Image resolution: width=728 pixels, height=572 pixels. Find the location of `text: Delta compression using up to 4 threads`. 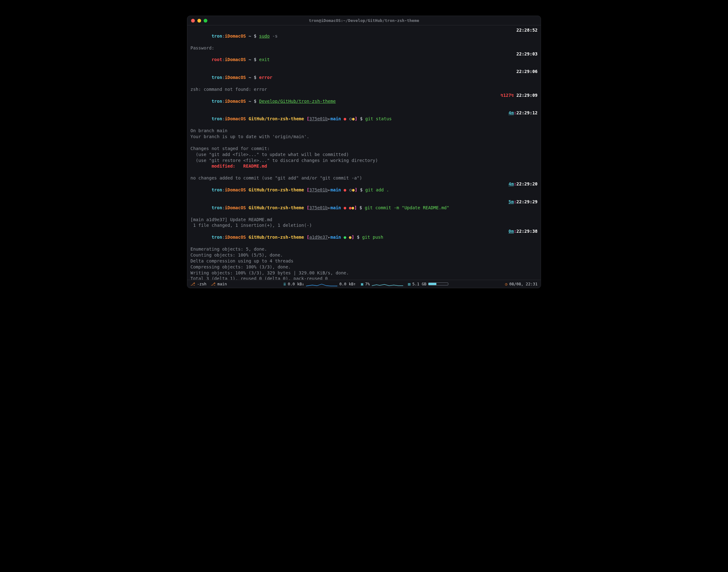

text: Delta compression using up to 4 threads is located at coordinates (364, 261).